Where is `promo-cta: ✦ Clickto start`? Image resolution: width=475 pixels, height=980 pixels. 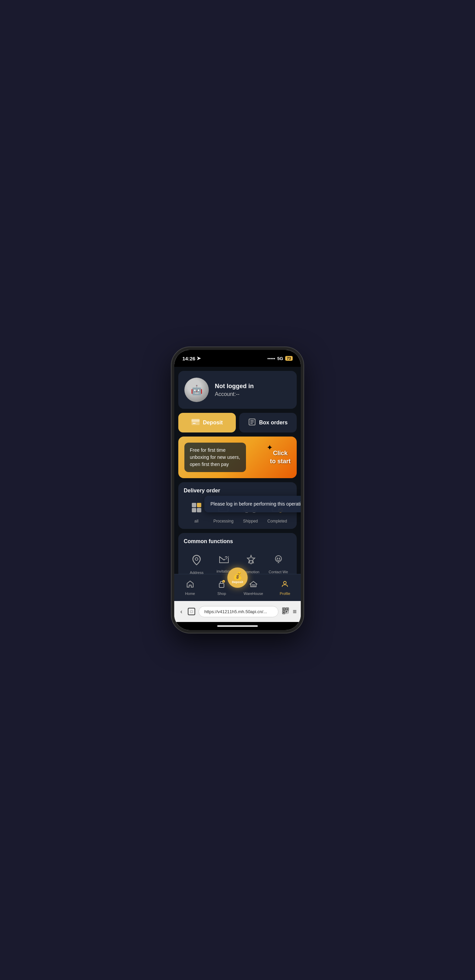
promo-cta: ✦ Clickto start is located at coordinates (280, 457).